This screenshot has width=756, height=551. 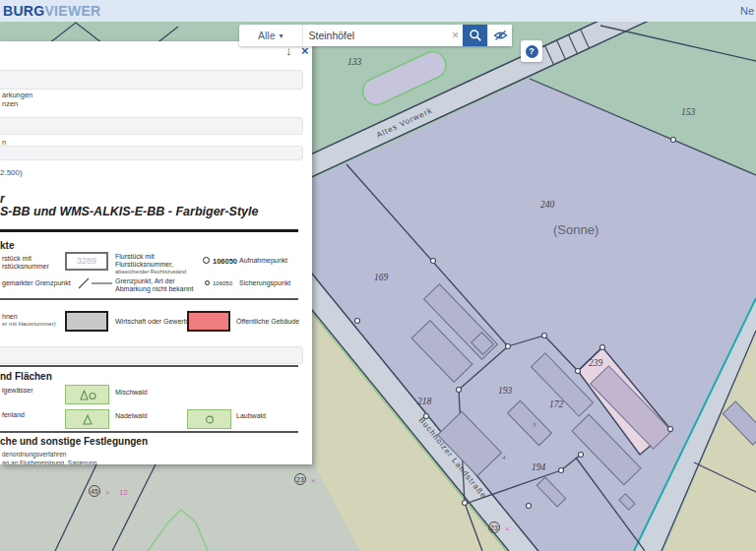 What do you see at coordinates (7, 246) in the screenshot?
I see `section-heading-points: kte` at bounding box center [7, 246].